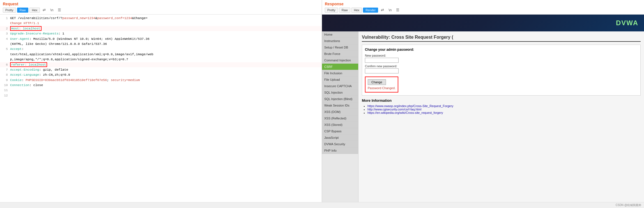  Describe the element at coordinates (161, 54) in the screenshot. I see `code-line: text/html,application/xhtml+xml,applicat…` at that location.